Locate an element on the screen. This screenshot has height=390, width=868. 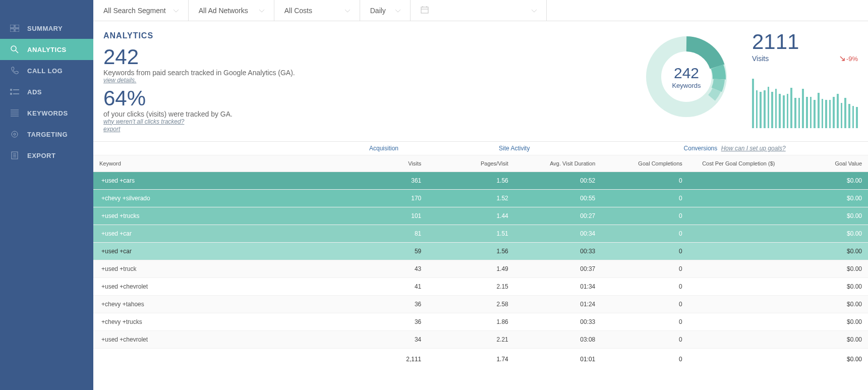
ads-icon is located at coordinates (15, 92).